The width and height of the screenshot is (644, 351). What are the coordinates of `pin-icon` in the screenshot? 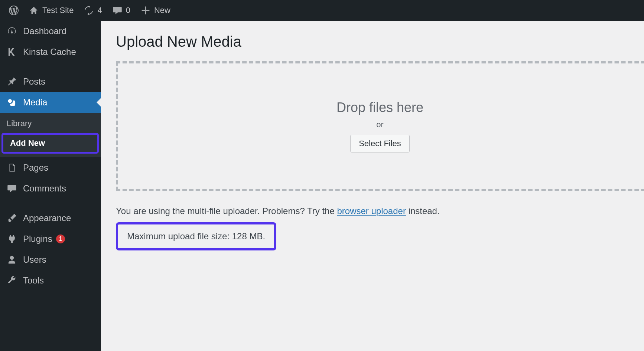 It's located at (12, 82).